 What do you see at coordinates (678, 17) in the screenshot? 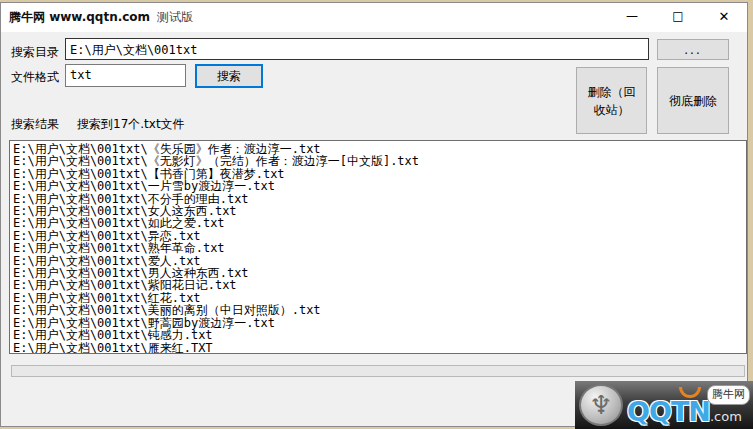
I see `window-controls: — □ ✕` at bounding box center [678, 17].